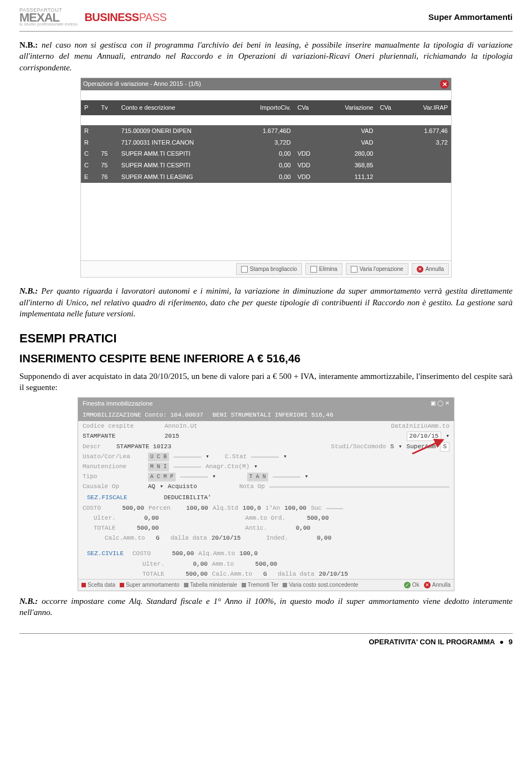 The width and height of the screenshot is (532, 774). What do you see at coordinates (113, 467) in the screenshot?
I see `lbl-manutenzione: Manutenzione` at bounding box center [113, 467].